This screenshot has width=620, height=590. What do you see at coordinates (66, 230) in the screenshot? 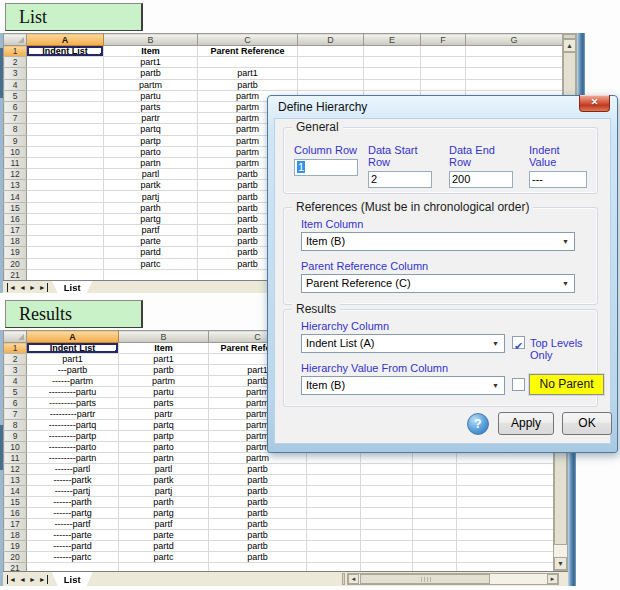
I see `cell-A17` at bounding box center [66, 230].